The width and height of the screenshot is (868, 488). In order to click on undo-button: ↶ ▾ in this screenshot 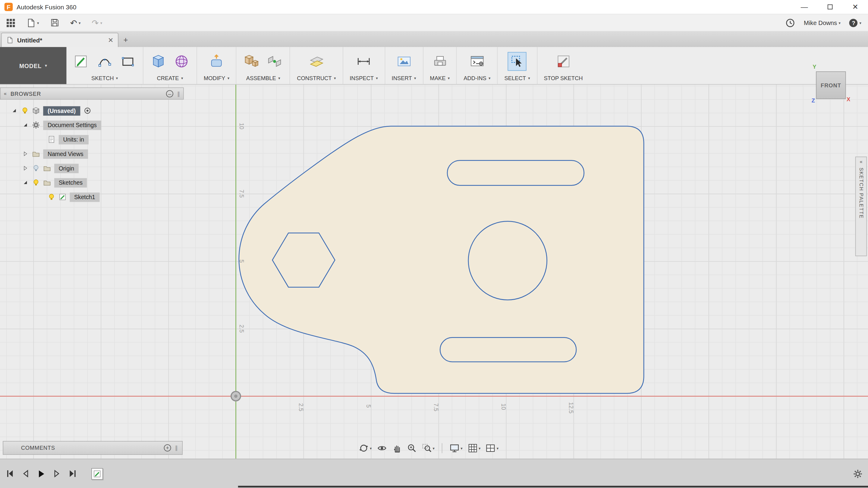, I will do `click(75, 23)`.